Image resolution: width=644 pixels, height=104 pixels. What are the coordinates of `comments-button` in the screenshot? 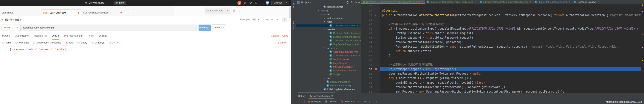 It's located at (284, 20).